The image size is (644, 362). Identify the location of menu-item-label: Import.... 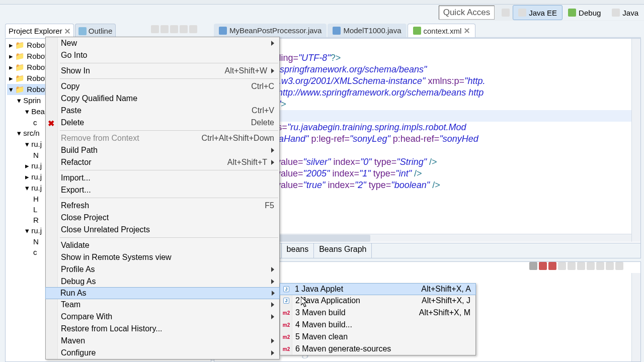
(75, 178).